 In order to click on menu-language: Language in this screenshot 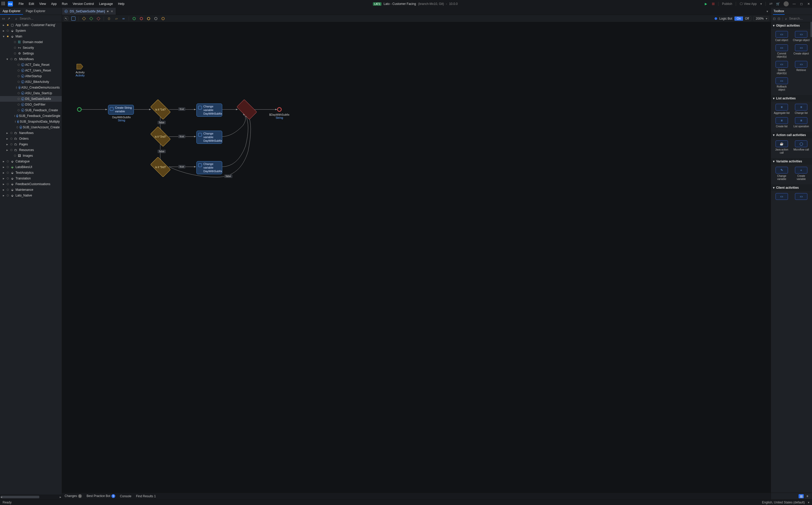, I will do `click(106, 4)`.